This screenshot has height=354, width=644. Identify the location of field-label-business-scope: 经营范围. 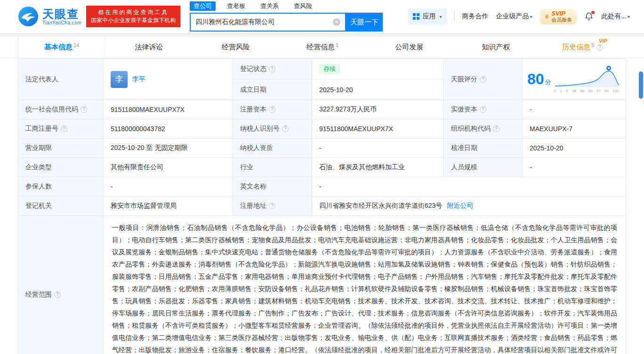
(61, 285).